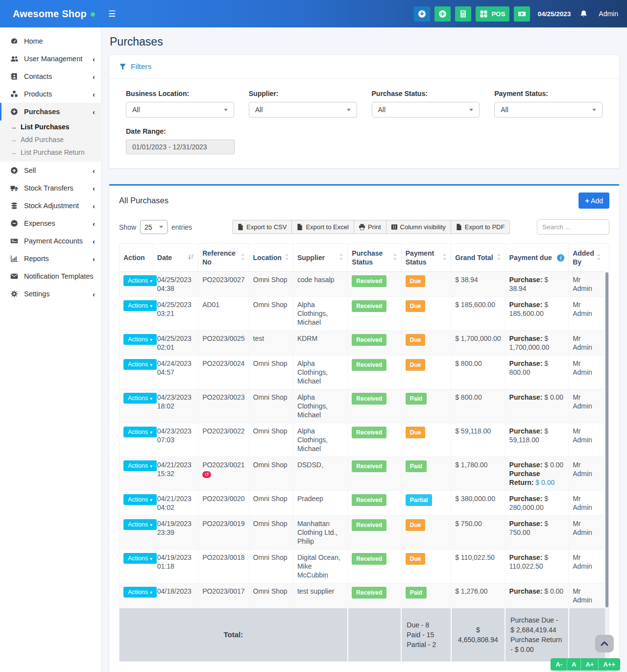  Describe the element at coordinates (505, 110) in the screenshot. I see `select-value: All` at that location.